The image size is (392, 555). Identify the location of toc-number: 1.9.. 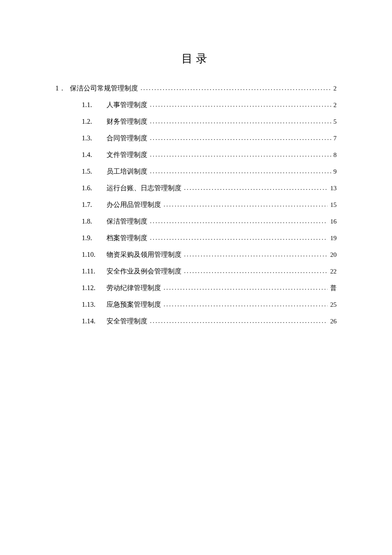
(92, 238).